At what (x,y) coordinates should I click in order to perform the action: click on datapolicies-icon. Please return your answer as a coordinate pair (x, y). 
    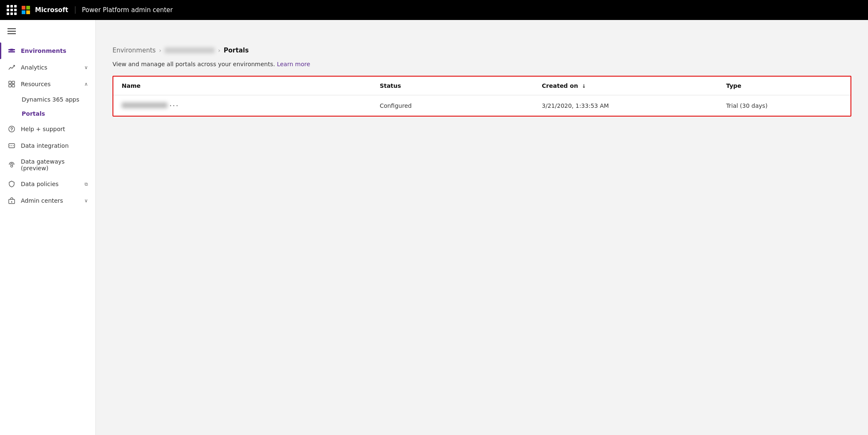
    Looking at the image, I should click on (12, 184).